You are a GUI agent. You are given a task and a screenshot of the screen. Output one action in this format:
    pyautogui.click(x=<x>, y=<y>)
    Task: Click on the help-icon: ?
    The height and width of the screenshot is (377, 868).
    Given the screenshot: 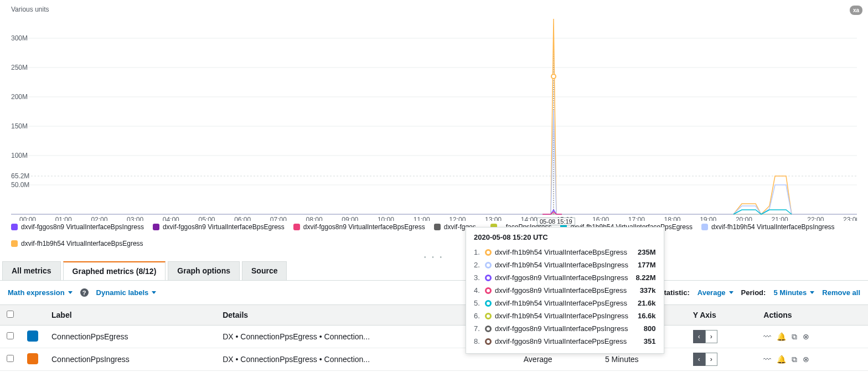 What is the action you would take?
    pyautogui.click(x=84, y=292)
    